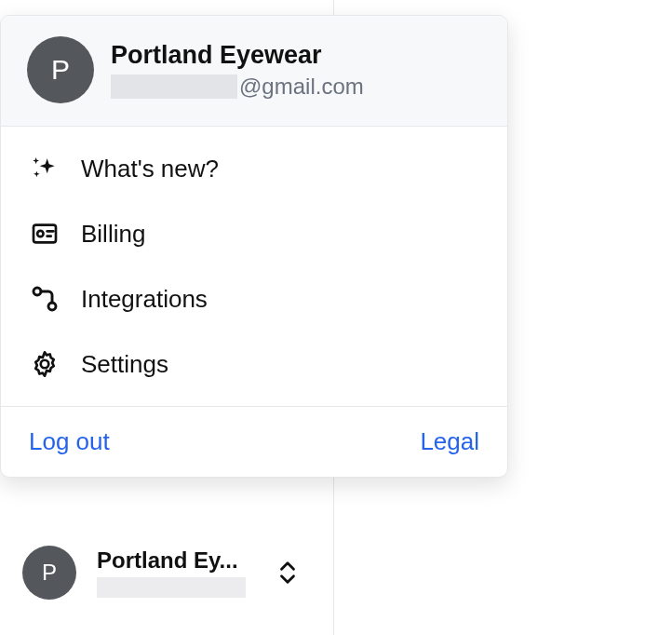 The width and height of the screenshot is (672, 635). I want to click on menu-label: What's new?, so click(150, 169).